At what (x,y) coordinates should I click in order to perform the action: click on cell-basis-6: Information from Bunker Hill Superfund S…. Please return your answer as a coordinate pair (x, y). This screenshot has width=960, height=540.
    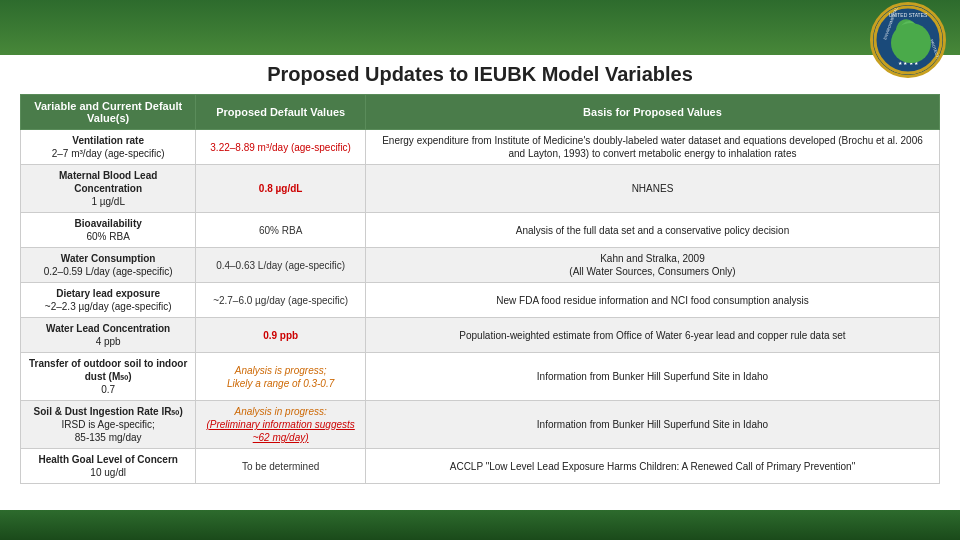
    Looking at the image, I should click on (652, 377).